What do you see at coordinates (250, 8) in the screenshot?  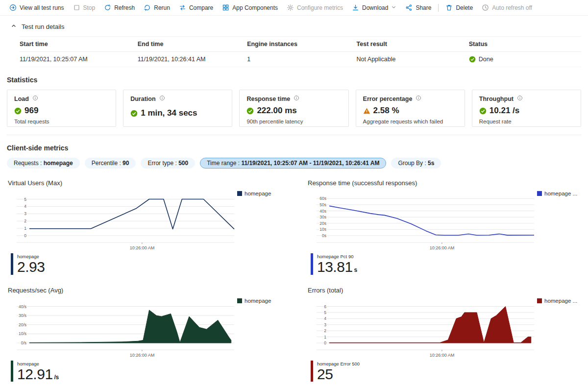 I see `toolbar-button-app-components: App Components` at bounding box center [250, 8].